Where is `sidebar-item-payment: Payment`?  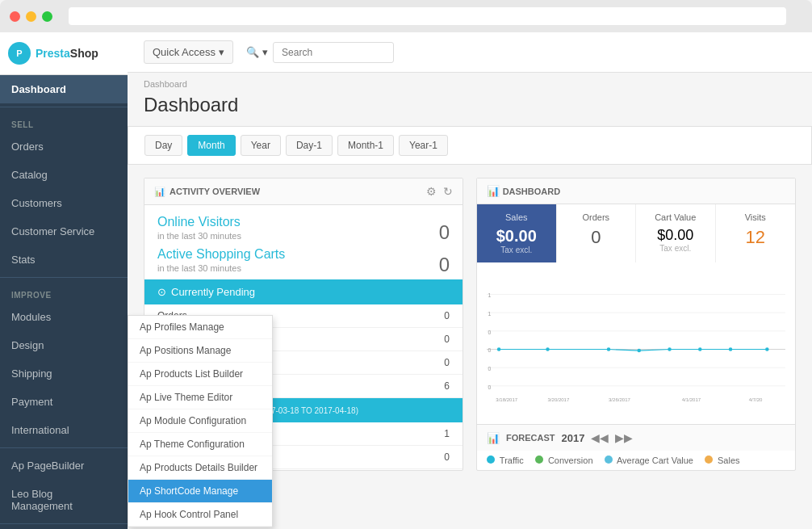 sidebar-item-payment: Payment is located at coordinates (64, 402).